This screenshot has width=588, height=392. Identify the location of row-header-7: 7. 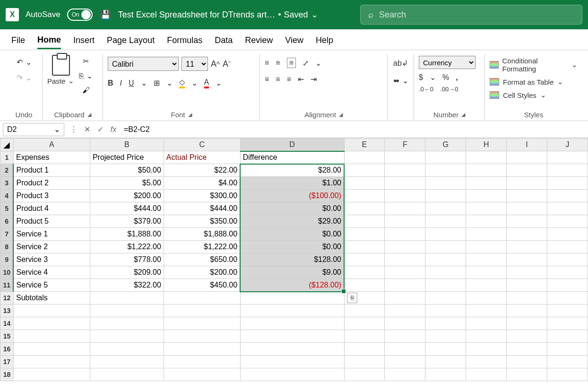
(7, 235).